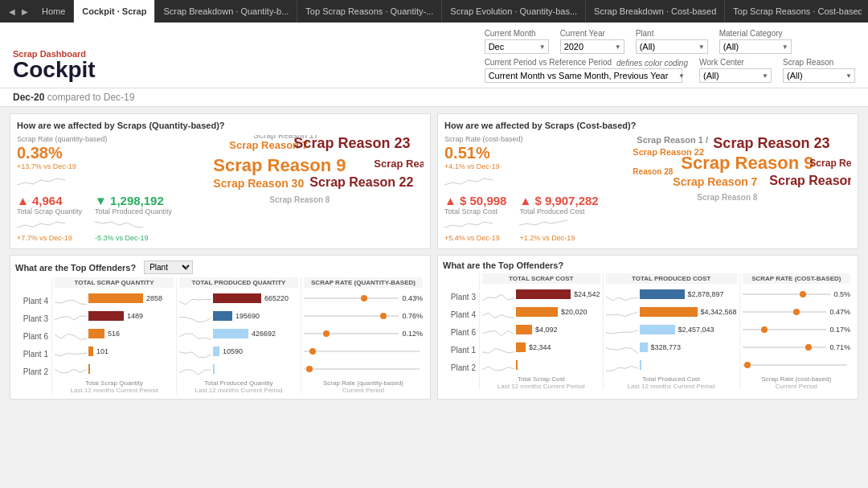  What do you see at coordinates (259, 183) in the screenshot?
I see `word-cloud-word: Scrap Reason 30` at bounding box center [259, 183].